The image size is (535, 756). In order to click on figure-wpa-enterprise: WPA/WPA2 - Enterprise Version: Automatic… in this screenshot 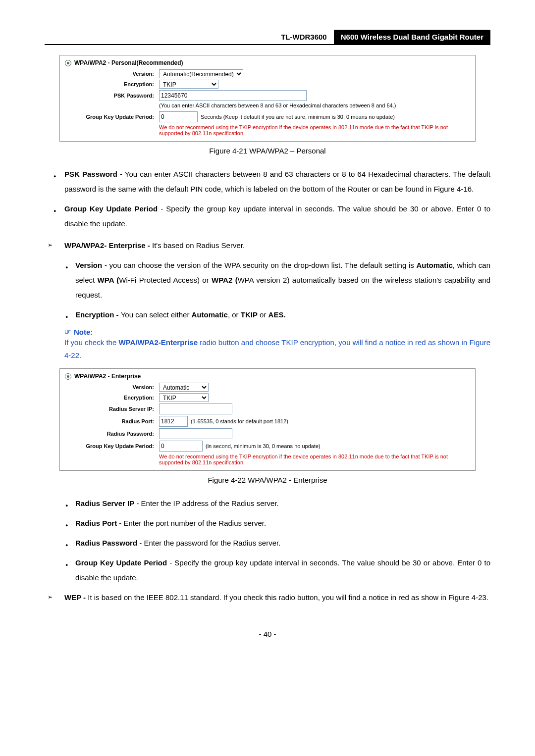, I will do `click(268, 420)`.